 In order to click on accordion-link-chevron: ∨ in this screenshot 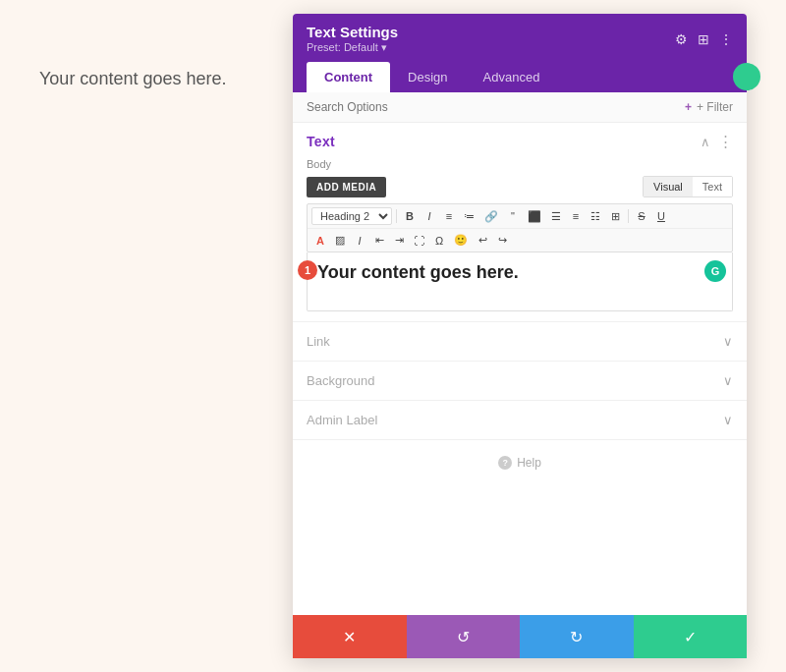, I will do `click(728, 342)`.